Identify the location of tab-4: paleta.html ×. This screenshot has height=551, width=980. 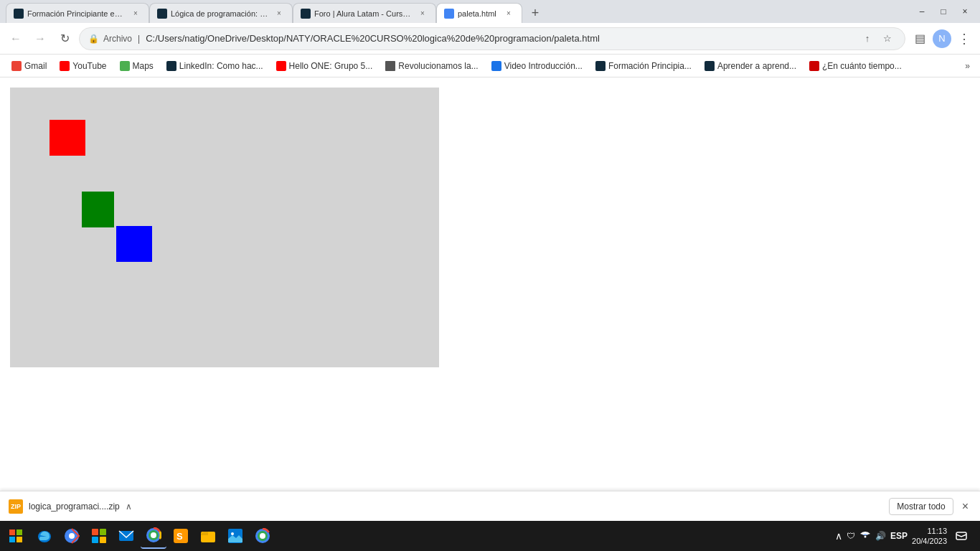
(479, 13).